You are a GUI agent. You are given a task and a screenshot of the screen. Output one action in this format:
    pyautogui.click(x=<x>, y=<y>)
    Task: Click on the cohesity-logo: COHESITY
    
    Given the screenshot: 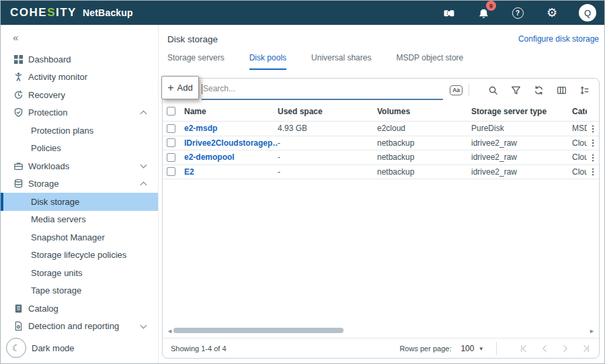 What is the action you would take?
    pyautogui.click(x=43, y=13)
    